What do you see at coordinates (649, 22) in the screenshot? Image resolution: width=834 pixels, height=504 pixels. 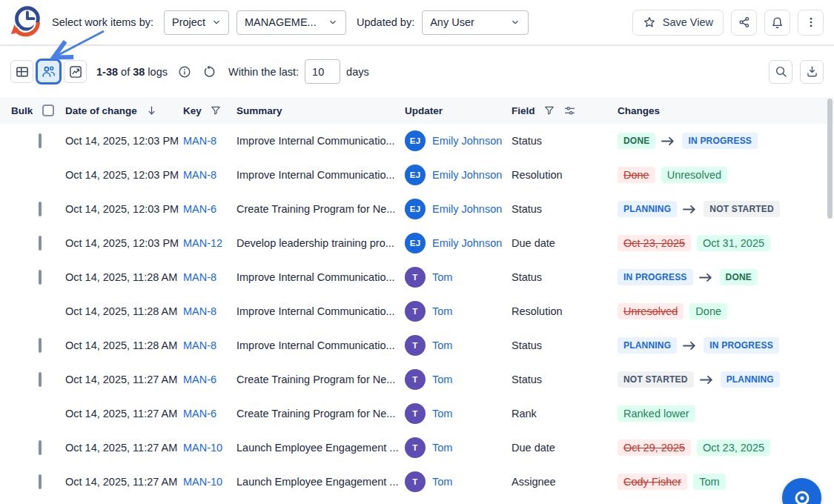 I see `star-icon` at bounding box center [649, 22].